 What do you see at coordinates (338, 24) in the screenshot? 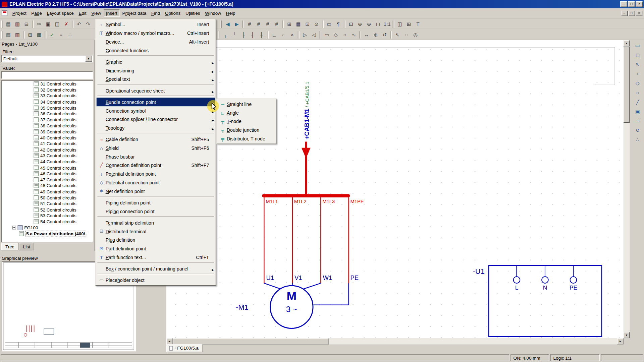
I see `special-characters: ¶` at bounding box center [338, 24].